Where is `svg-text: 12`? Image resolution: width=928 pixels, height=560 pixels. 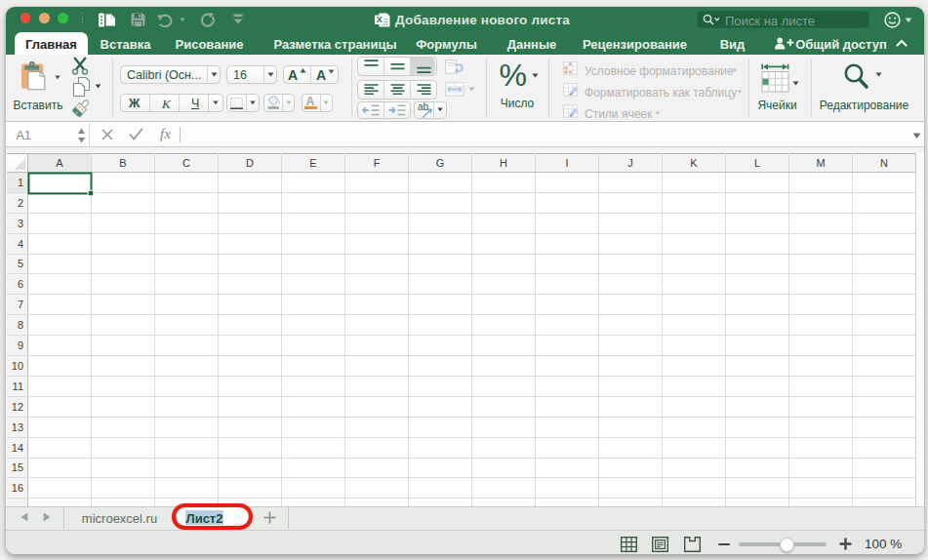
svg-text: 12 is located at coordinates (18, 407).